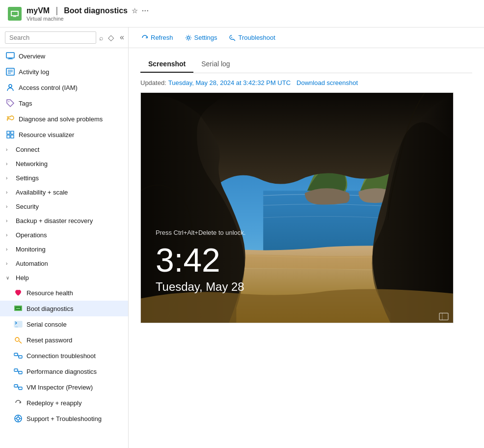 This screenshot has height=448, width=484. I want to click on support-icon, so click(18, 419).